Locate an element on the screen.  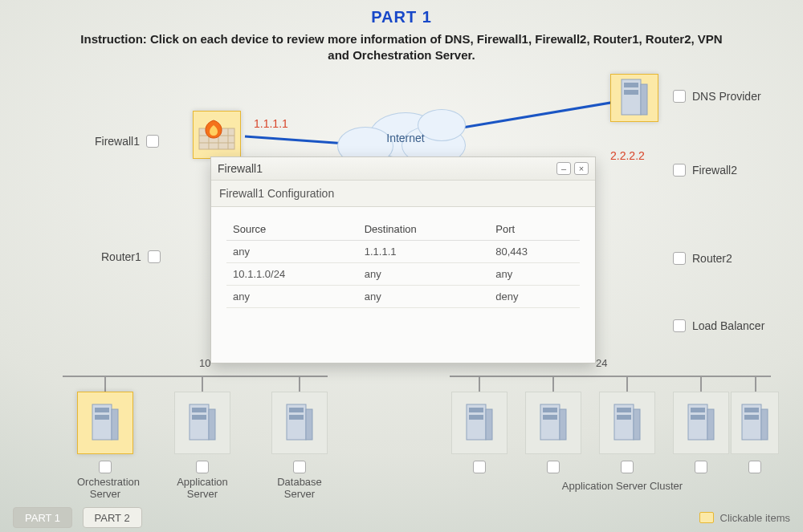
legend-label: Clickable items is located at coordinates (755, 518).